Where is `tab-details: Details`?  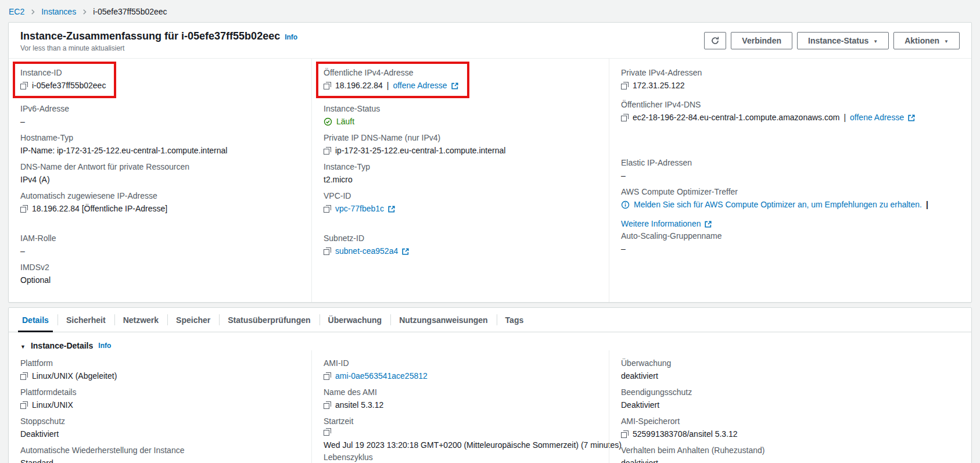
tab-details: Details is located at coordinates (35, 320).